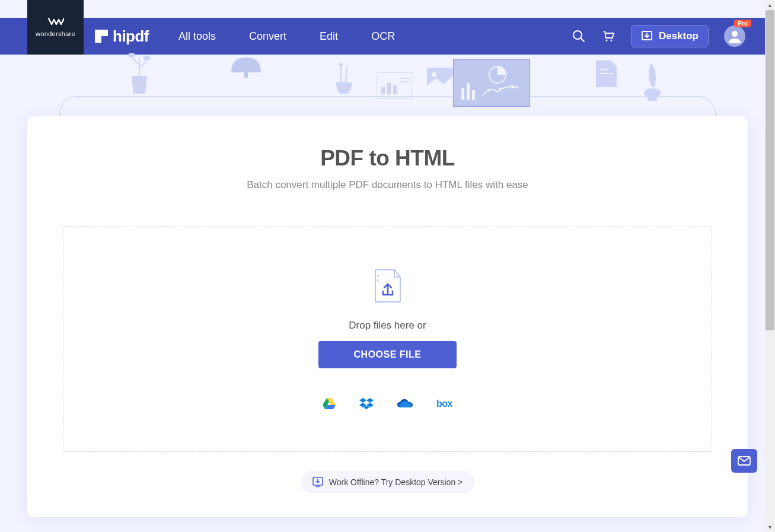 This screenshot has height=532, width=775. I want to click on download-icon, so click(647, 36).